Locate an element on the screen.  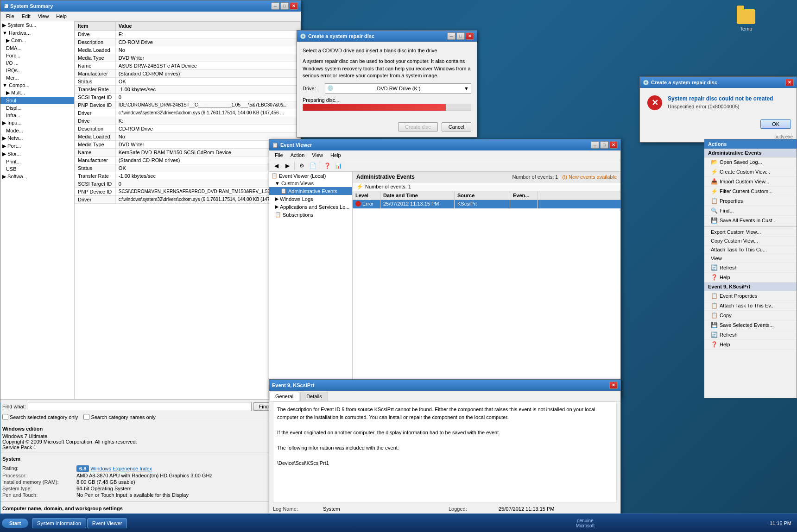
ev-title: Event Viewer is located at coordinates (296, 145).